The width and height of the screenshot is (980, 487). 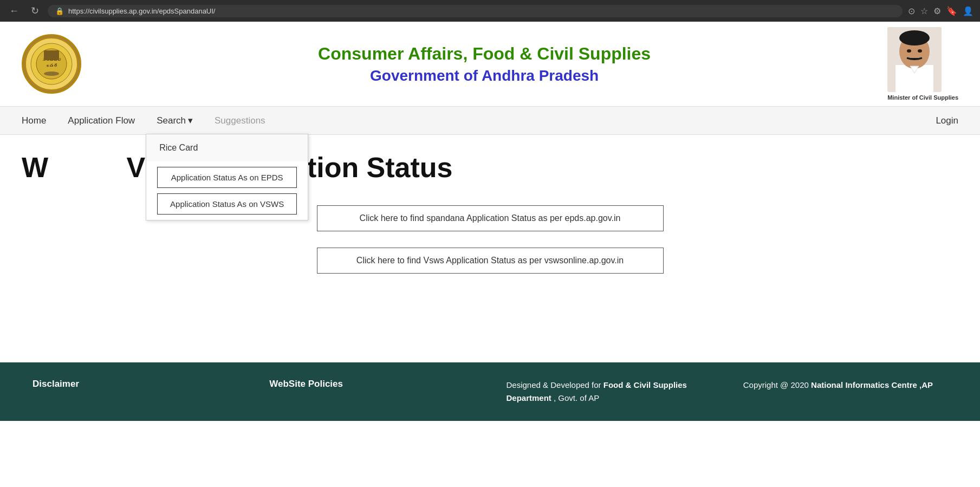 I want to click on copyright-prefix: Copyright @ 2020, so click(x=777, y=385).